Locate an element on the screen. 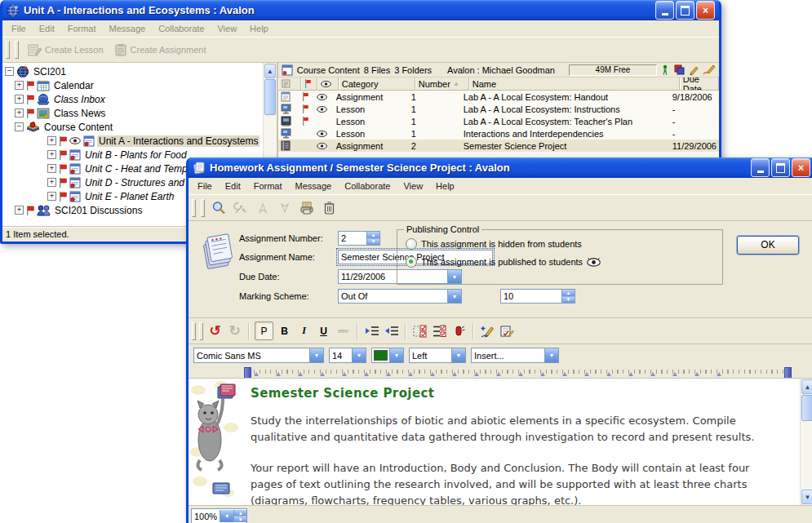  indent-decrease-button is located at coordinates (392, 331).